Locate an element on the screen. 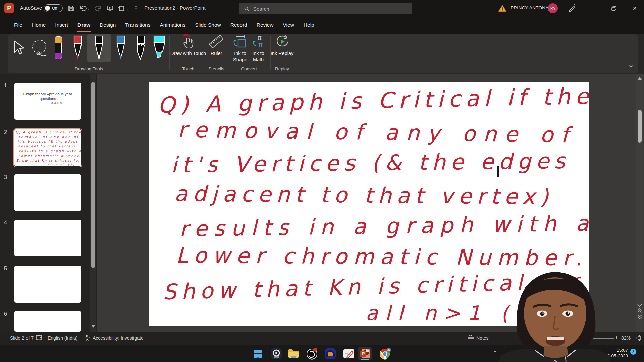  collapse-ribbon-icon is located at coordinates (631, 67).